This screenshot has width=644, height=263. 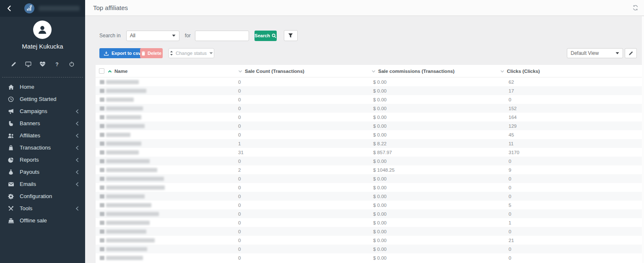 What do you see at coordinates (11, 123) in the screenshot?
I see `hand-pointer-icon` at bounding box center [11, 123].